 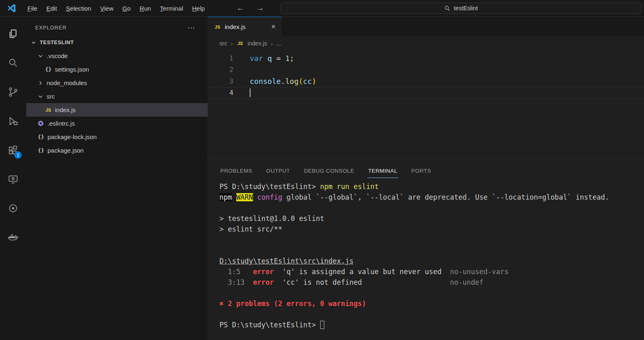 I want to click on tree-item-label: .eslintrc.js, so click(x=61, y=124).